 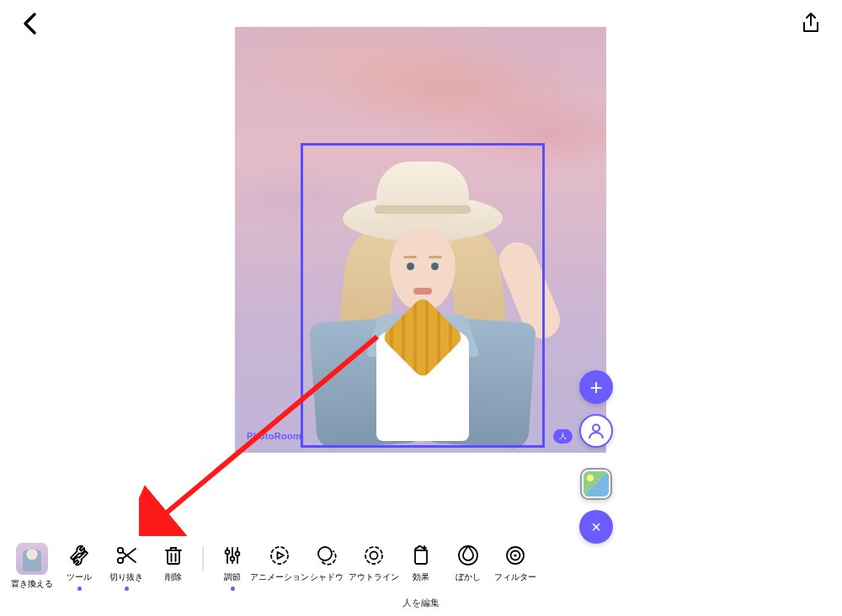 I want to click on tool-tools: ツール, so click(x=79, y=567).